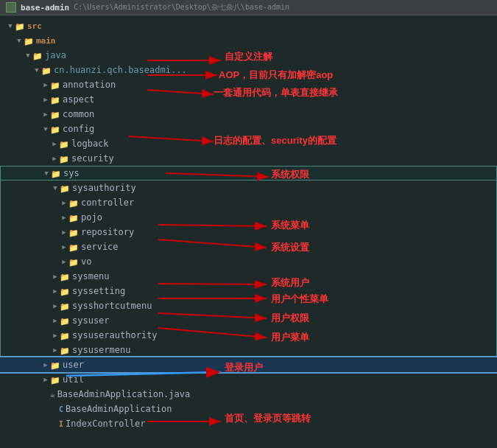 This screenshot has width=497, height=448. Describe the element at coordinates (249, 365) in the screenshot. I see `tree-item-user: ▶ user` at that location.